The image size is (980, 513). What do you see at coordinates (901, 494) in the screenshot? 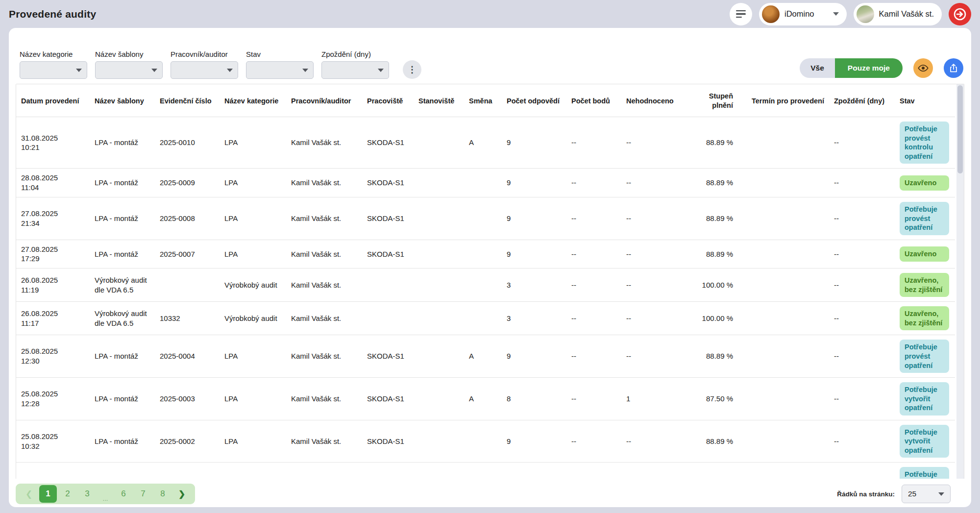
I see `rows-per-page: Řádků na stránku: 25` at bounding box center [901, 494].